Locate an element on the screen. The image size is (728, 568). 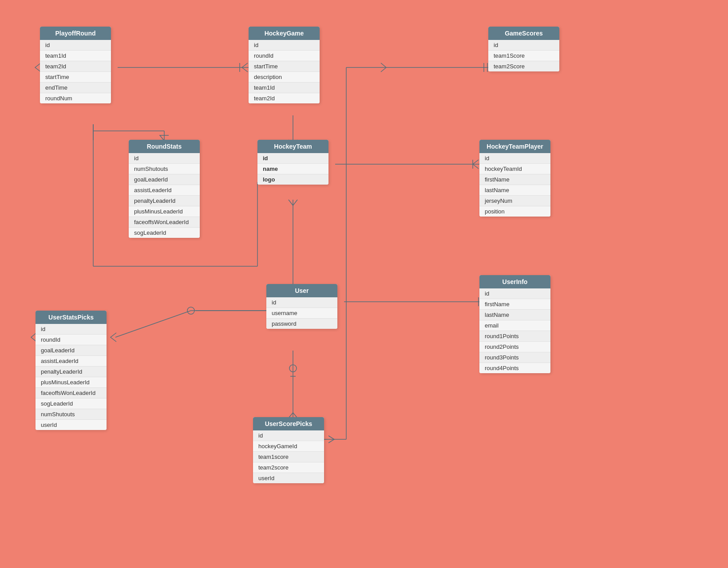
field-userinfo-firstname: firstName is located at coordinates (515, 304).